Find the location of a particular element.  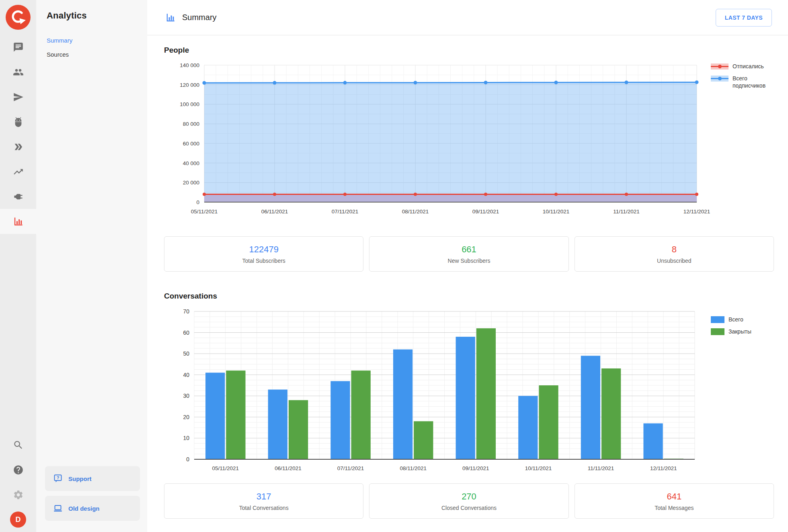

conversations-cards: 317 Total Conversations 270 Closed Conve… is located at coordinates (469, 501).